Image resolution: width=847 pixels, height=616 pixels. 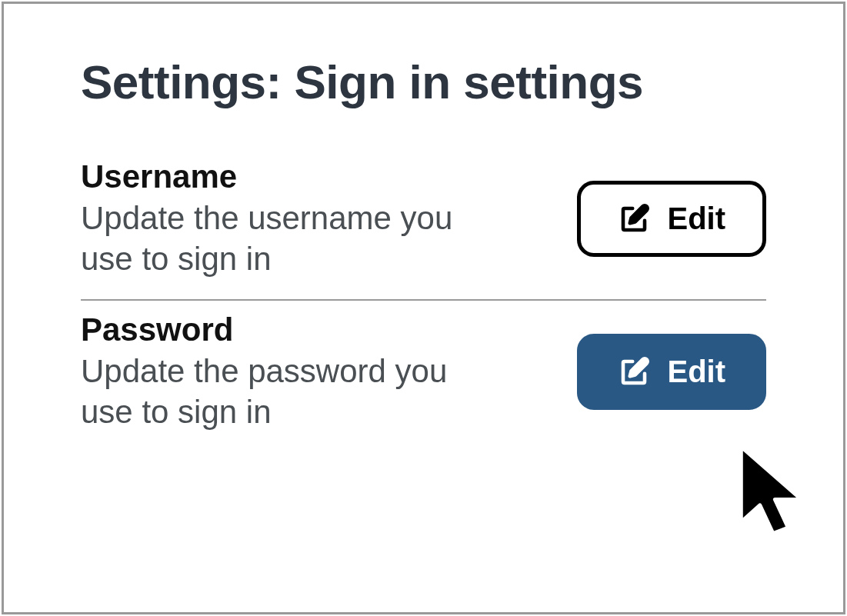 I want to click on setting-description-password: Update the password you use to sign in, so click(x=281, y=392).